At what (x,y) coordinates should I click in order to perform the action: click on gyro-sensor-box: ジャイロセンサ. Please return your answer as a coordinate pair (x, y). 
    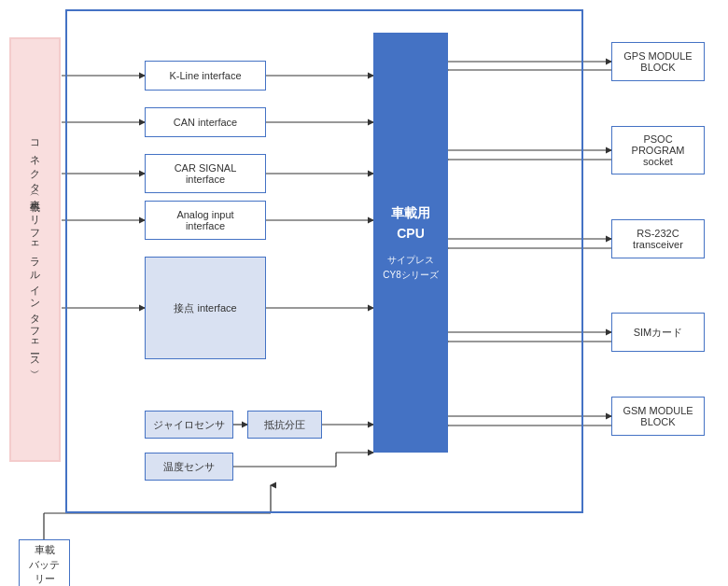
    Looking at the image, I should click on (189, 425).